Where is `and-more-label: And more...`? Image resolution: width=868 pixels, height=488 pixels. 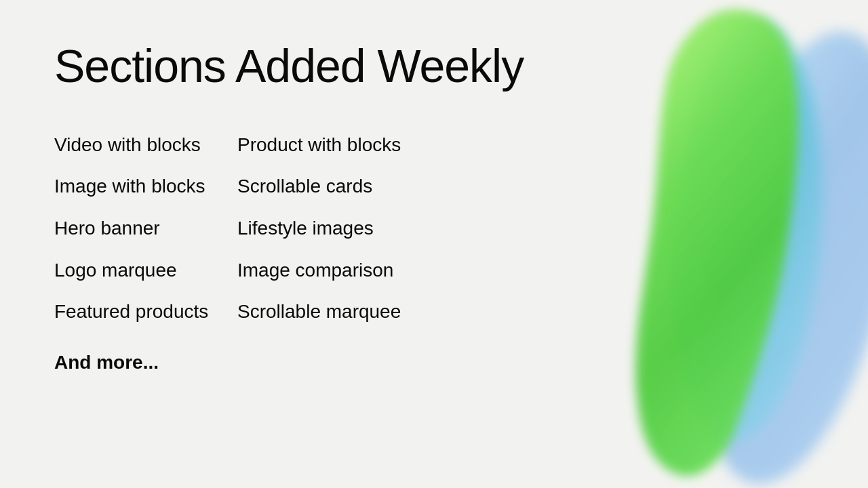
and-more-label: And more... is located at coordinates (289, 363).